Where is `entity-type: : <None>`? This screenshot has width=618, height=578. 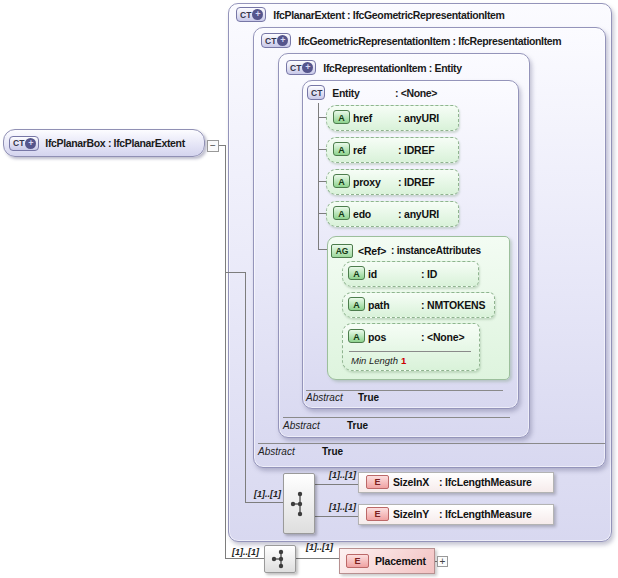 entity-type: : <None> is located at coordinates (416, 93).